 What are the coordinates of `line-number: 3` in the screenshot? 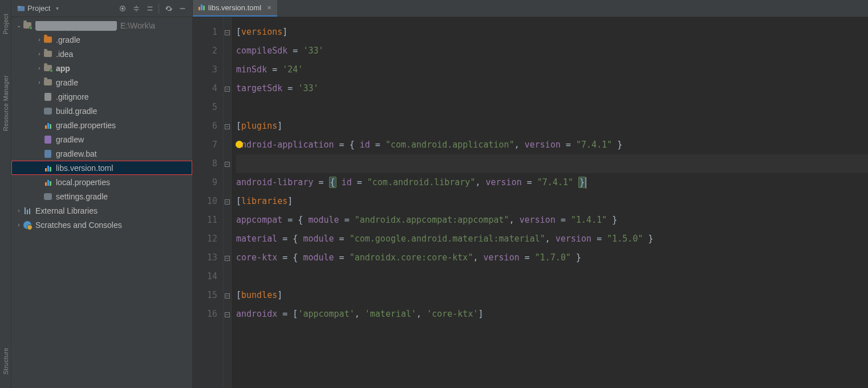 It's located at (205, 70).